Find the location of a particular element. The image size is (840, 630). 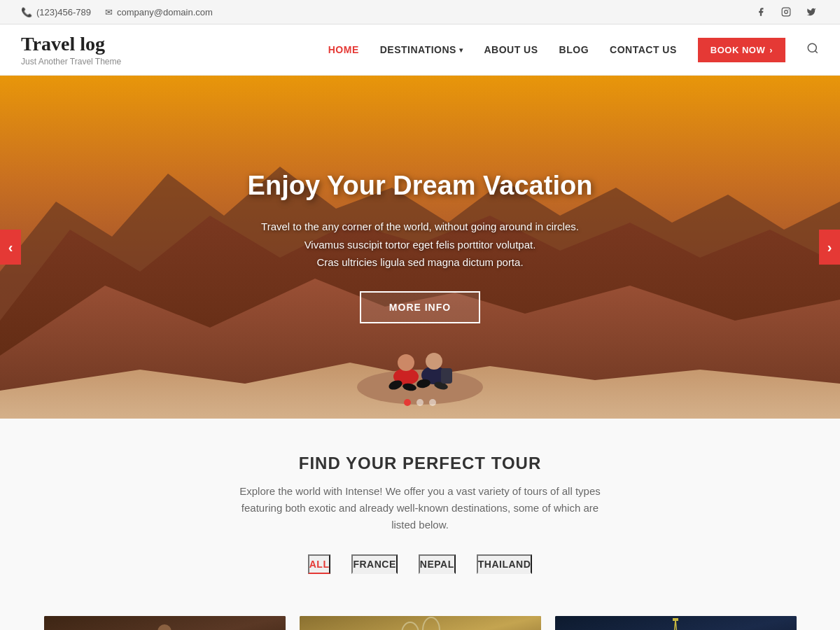

book-now-button: BOOK NOW › is located at coordinates (742, 50).